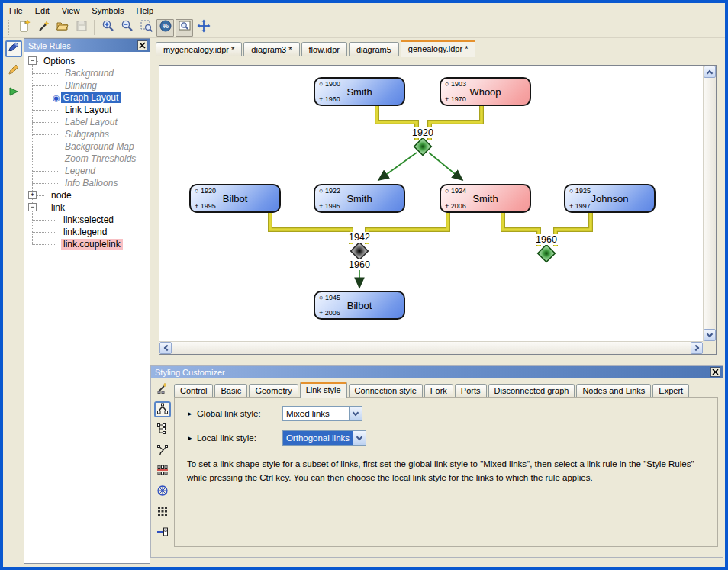 This screenshot has height=570, width=728. I want to click on zoom-in-button, so click(108, 27).